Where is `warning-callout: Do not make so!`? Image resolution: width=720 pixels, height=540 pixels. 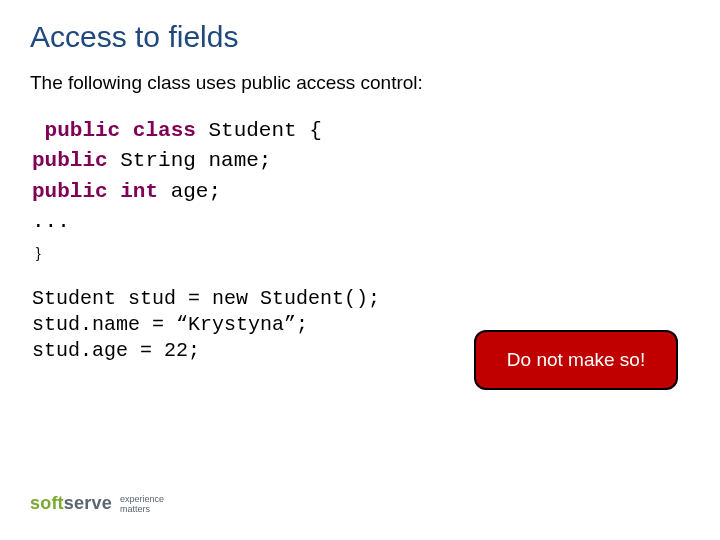
warning-callout: Do not make so! is located at coordinates (576, 360).